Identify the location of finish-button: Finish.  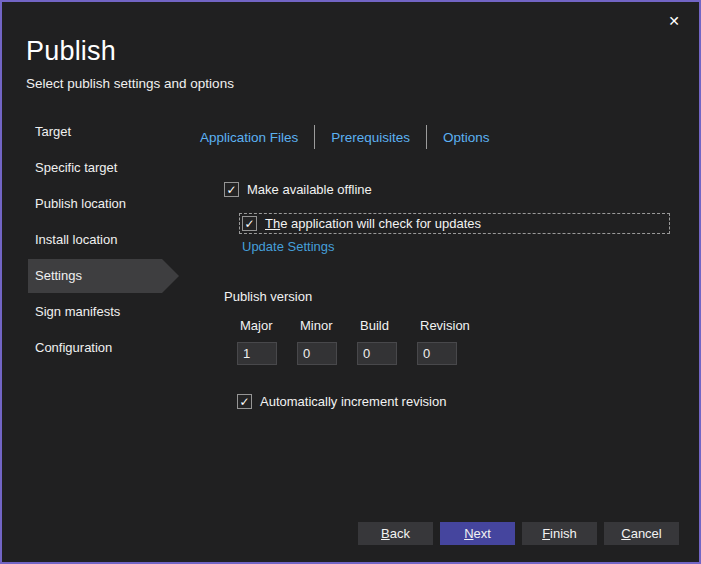
(560, 534).